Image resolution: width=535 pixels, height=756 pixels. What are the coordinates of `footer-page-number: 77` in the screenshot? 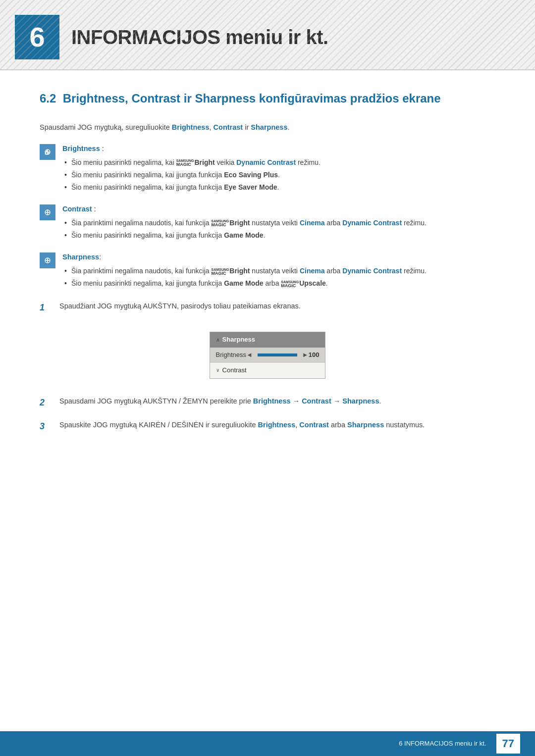 It's located at (508, 744).